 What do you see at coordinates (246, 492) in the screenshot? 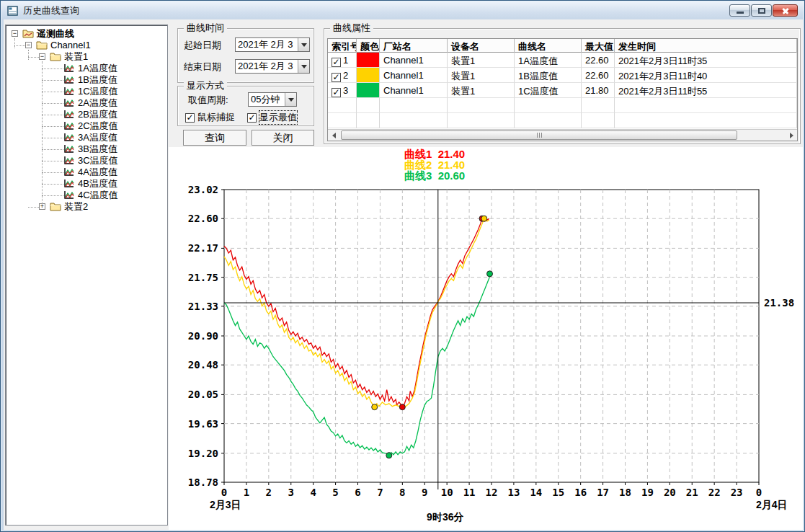
I see `x-tick-label: 1` at bounding box center [246, 492].